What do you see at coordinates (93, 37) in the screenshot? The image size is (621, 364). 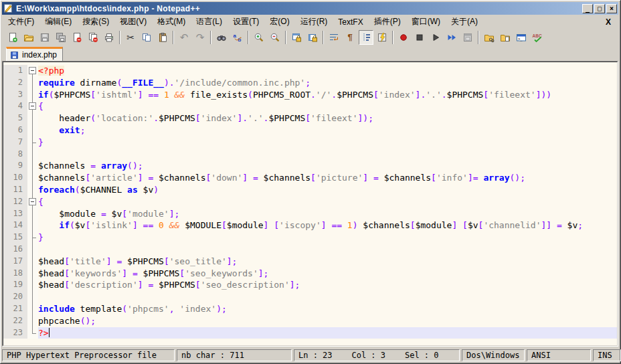 I see `close-all-button` at bounding box center [93, 37].